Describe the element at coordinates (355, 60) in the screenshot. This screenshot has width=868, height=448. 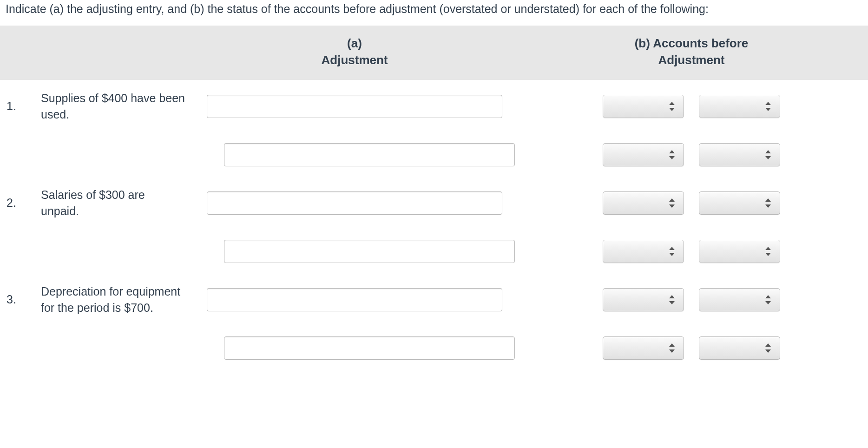
I see `header-a-line2: Adjustment` at that location.